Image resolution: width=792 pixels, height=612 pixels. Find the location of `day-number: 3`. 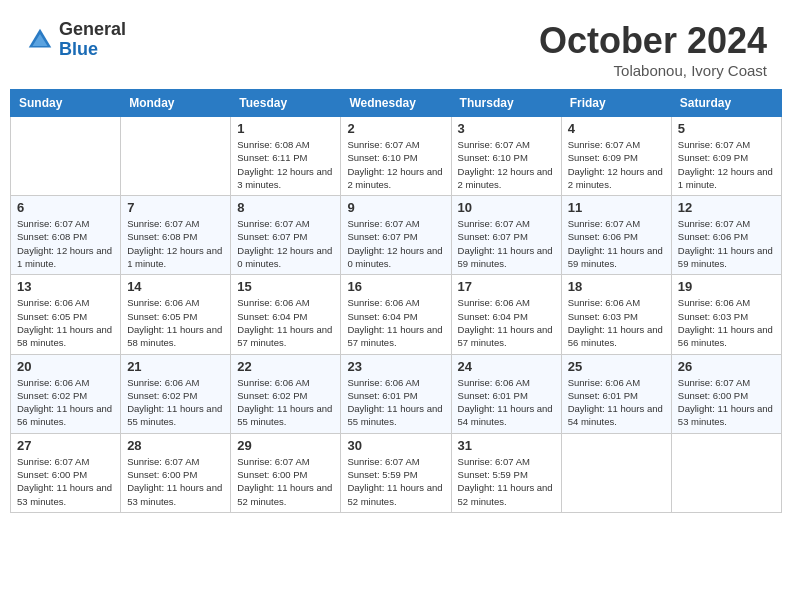

day-number: 3 is located at coordinates (506, 128).